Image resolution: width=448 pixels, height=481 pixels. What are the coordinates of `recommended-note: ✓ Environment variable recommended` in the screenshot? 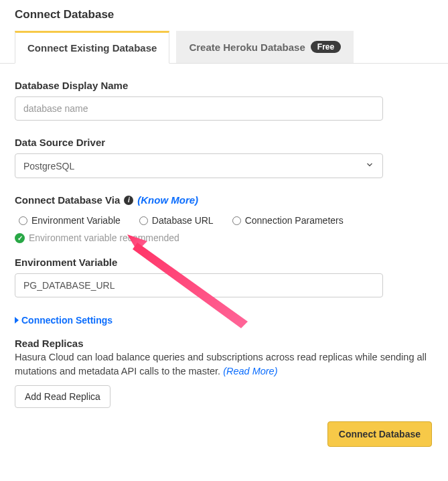 It's located at (224, 238).